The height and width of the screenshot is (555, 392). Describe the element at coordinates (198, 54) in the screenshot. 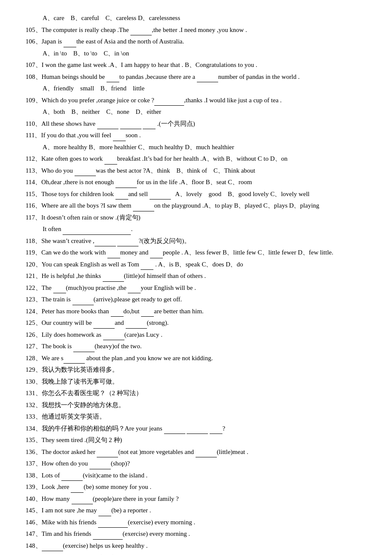

I see `q106b: A、in \to B、to \to C、in \on` at that location.